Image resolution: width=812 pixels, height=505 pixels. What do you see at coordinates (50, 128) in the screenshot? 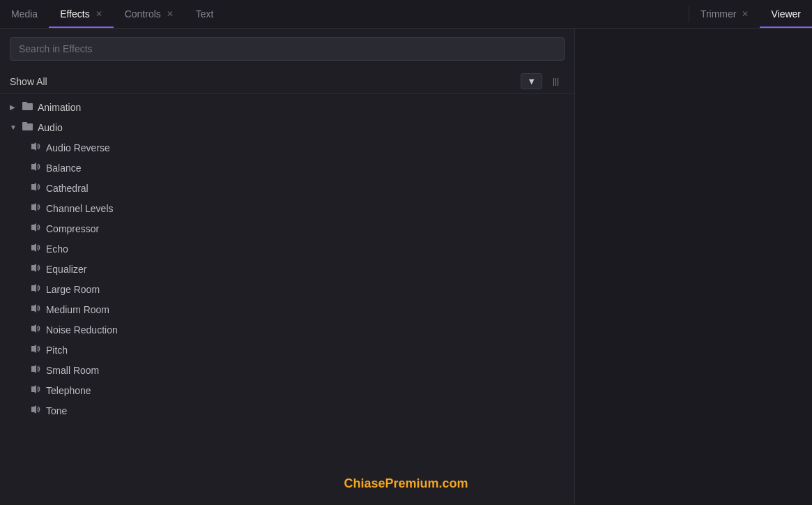
I see `category-audio-label: Audio` at bounding box center [50, 128].